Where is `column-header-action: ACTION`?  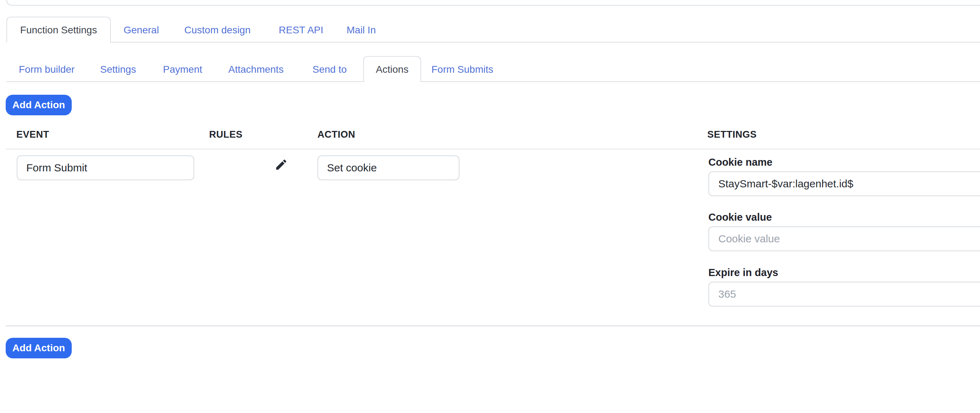 column-header-action: ACTION is located at coordinates (336, 135).